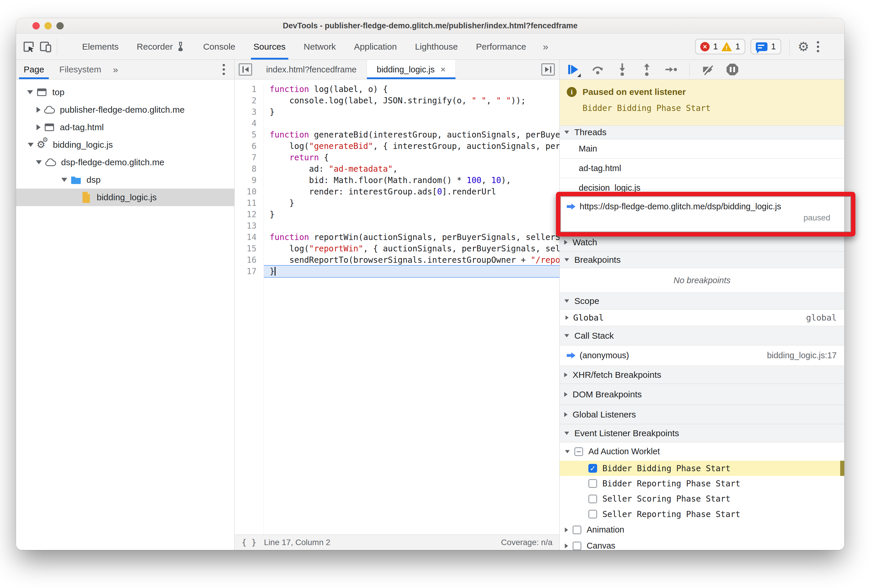 This screenshot has width=877, height=588. I want to click on code-line-current: }, so click(412, 272).